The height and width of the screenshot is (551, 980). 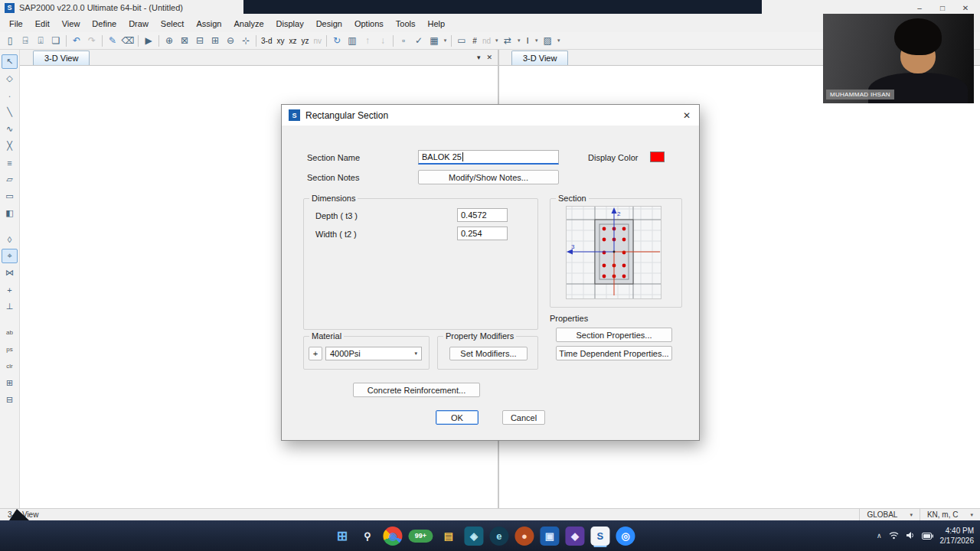 I want to click on material-dropdown: 4000Psi ▾, so click(x=374, y=354).